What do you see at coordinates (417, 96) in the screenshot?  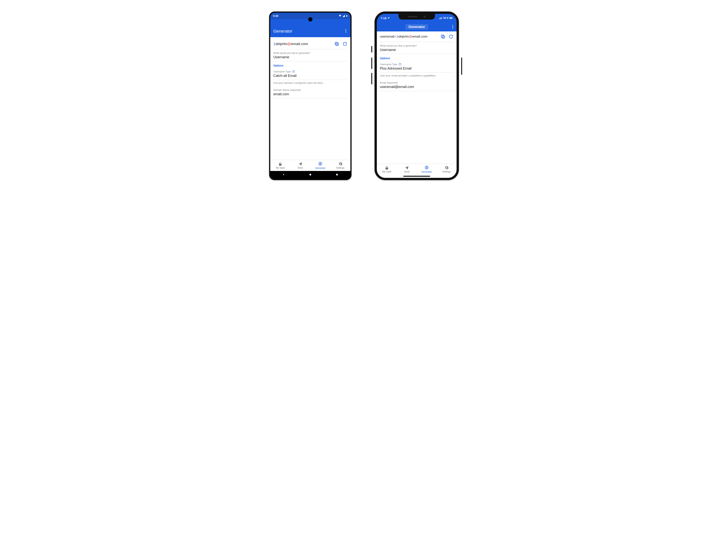 I see `iphone-frame: 7:18 5G E Generator useremail+1sktprlm@e…` at bounding box center [417, 96].